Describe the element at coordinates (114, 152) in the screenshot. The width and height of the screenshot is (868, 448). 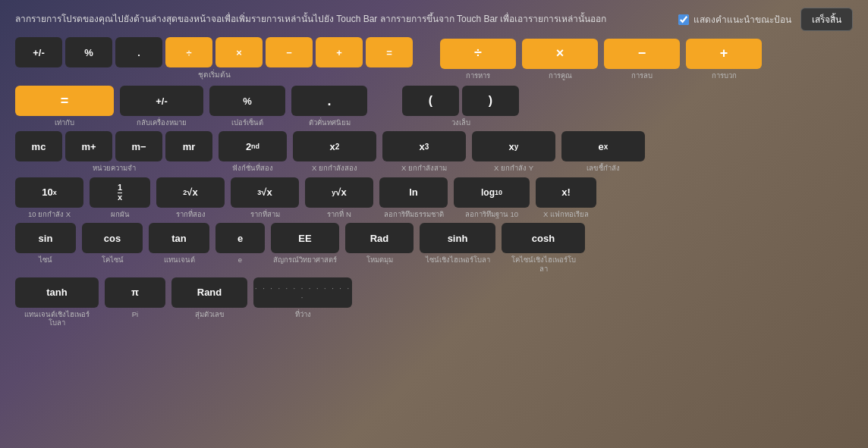
I see `memory-group: mc m+ m− mr หน่วยความจำ` at that location.